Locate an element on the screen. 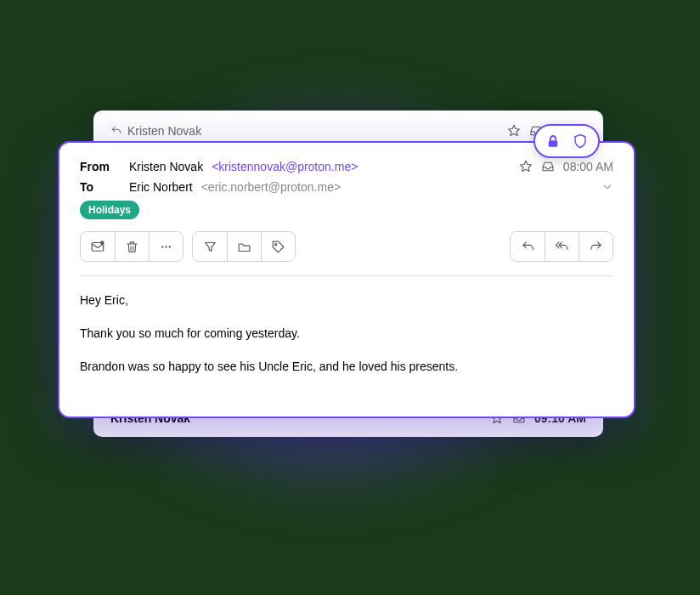  shield-icon is located at coordinates (580, 141).